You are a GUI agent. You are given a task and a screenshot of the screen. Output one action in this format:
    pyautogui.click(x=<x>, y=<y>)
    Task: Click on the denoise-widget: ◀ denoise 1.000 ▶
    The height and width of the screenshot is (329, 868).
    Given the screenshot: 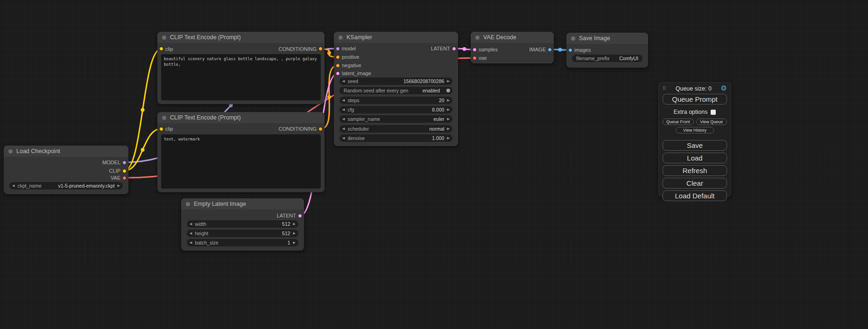 What is the action you would take?
    pyautogui.click(x=396, y=138)
    